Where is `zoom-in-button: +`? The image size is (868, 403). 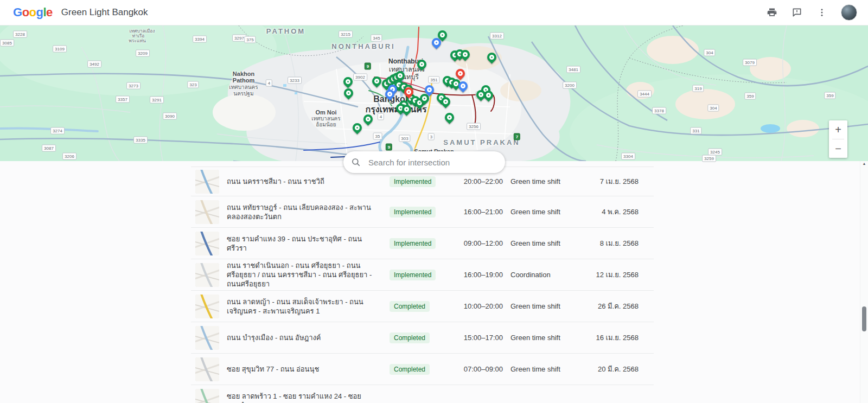 zoom-in-button: + is located at coordinates (838, 130).